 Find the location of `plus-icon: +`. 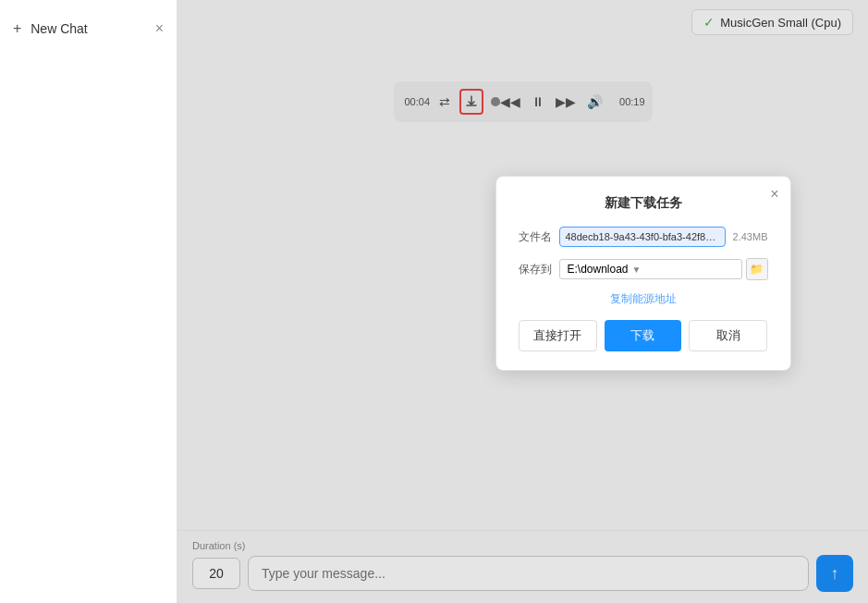

plus-icon: + is located at coordinates (17, 28).